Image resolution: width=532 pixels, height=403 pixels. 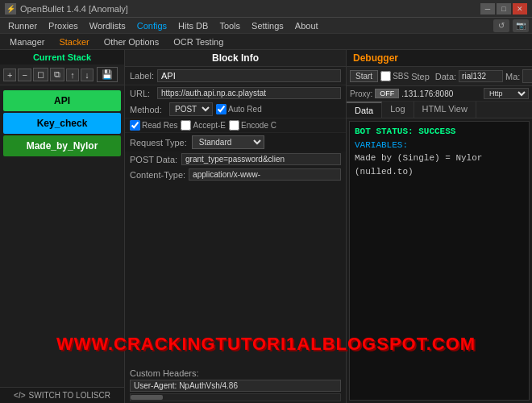 I want to click on post-data-label: POST Data:, so click(x=154, y=160).